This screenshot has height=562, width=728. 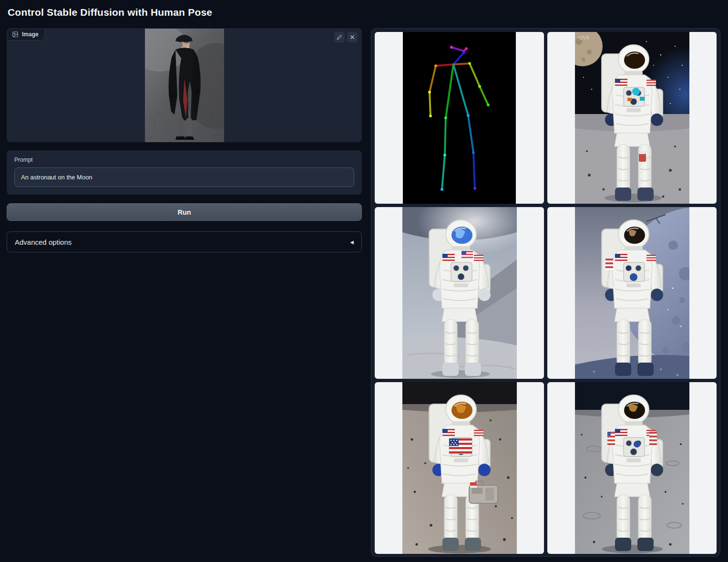 What do you see at coordinates (460, 118) in the screenshot?
I see `openpose-skeleton-image` at bounding box center [460, 118].